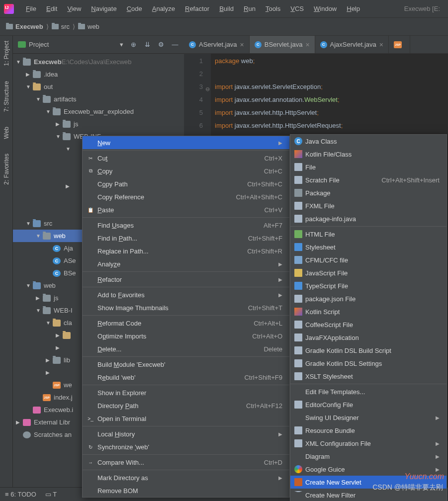  What do you see at coordinates (368, 234) in the screenshot?
I see `menu-htmlfile: HTML File` at bounding box center [368, 234].